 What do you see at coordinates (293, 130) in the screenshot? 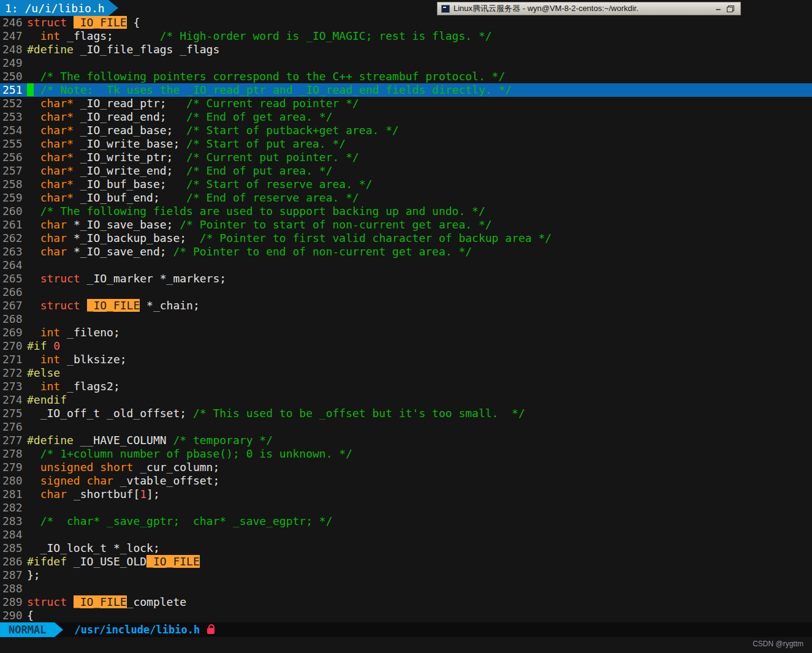
I see `code-token: /* Start of putback+get area. */` at bounding box center [293, 130].